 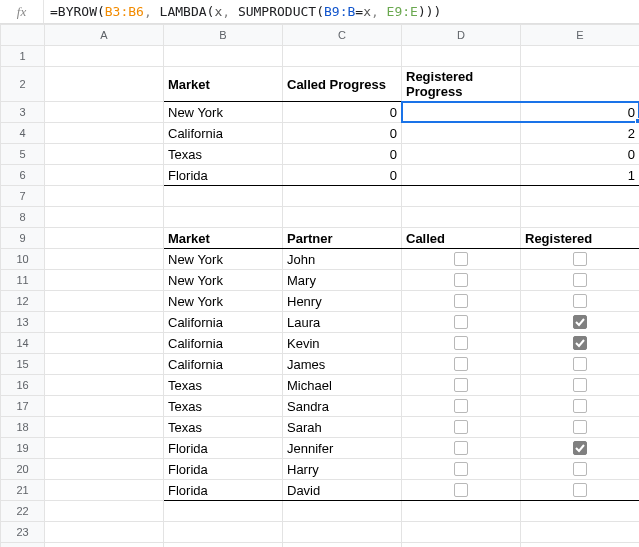 I want to click on cell: Registered Progress, so click(x=462, y=84).